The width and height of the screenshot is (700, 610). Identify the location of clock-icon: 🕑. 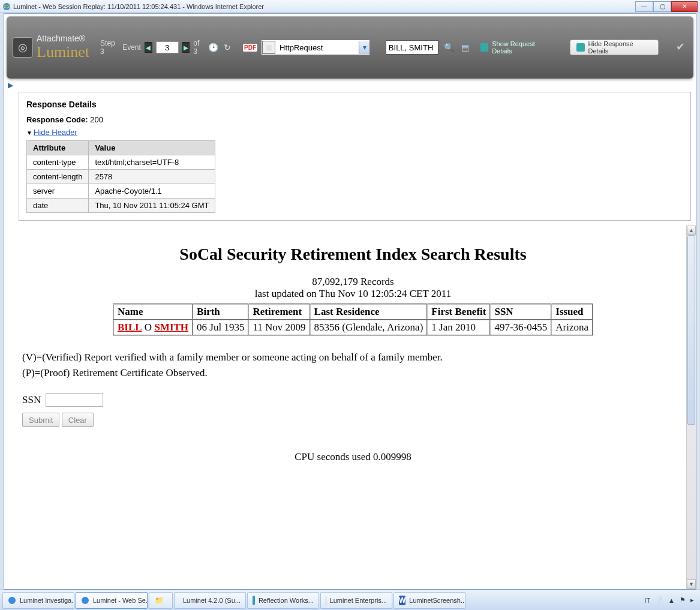
(213, 47).